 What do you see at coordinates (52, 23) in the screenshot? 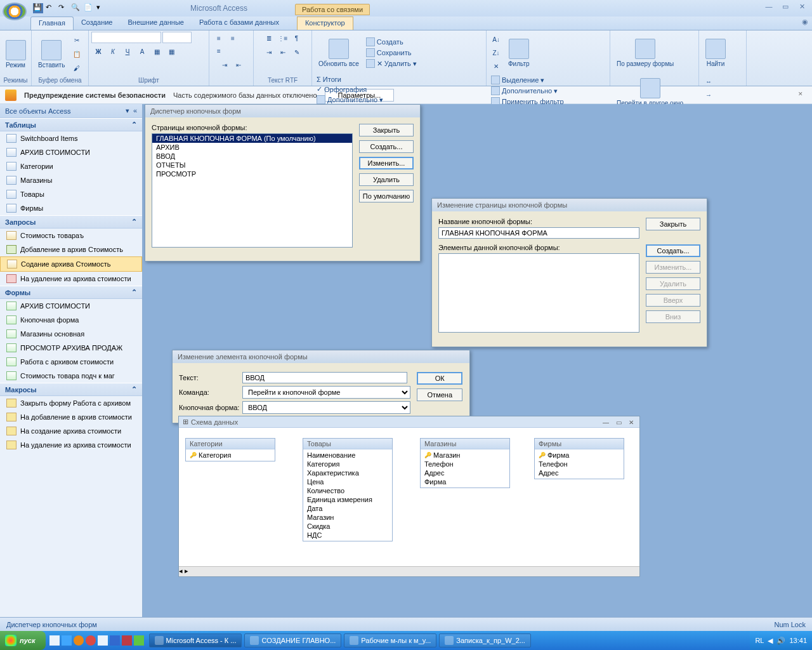
I see `tab-home: Главная` at bounding box center [52, 23].